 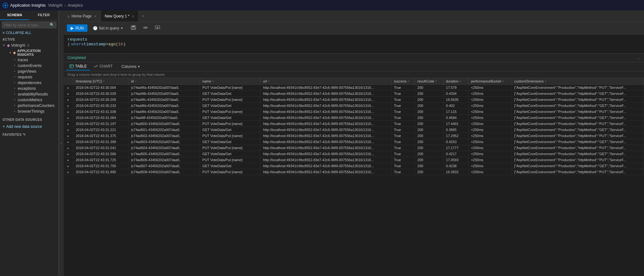 What do you see at coordinates (44, 15) in the screenshot?
I see `tab-filter: FILTER` at bounding box center [44, 15].